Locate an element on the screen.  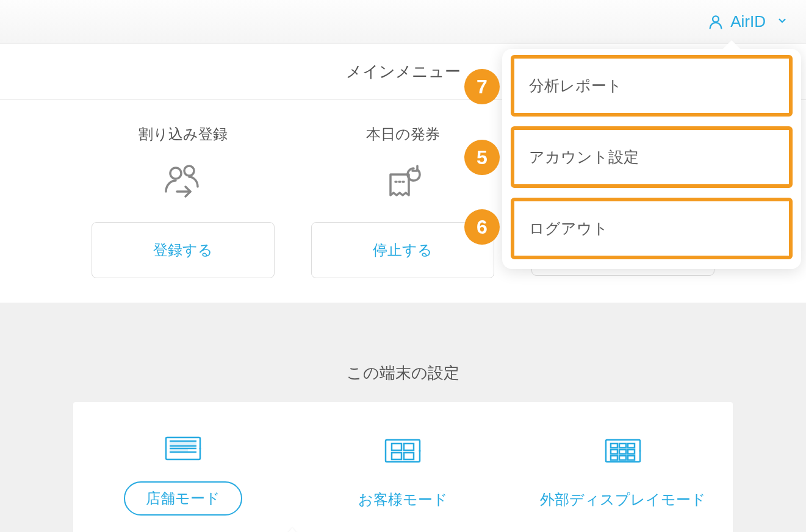
user-menu: AirID is located at coordinates (747, 22).